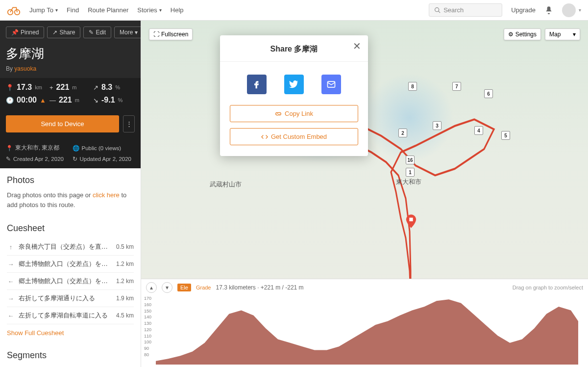 The width and height of the screenshot is (588, 367). Describe the element at coordinates (437, 126) in the screenshot. I see `map-marker: 3` at that location.